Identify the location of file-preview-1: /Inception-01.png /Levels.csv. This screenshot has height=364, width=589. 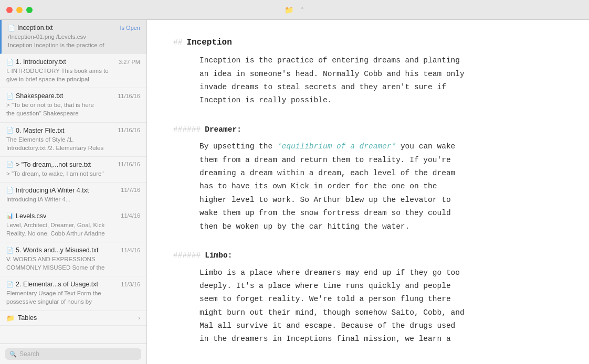
(74, 37).